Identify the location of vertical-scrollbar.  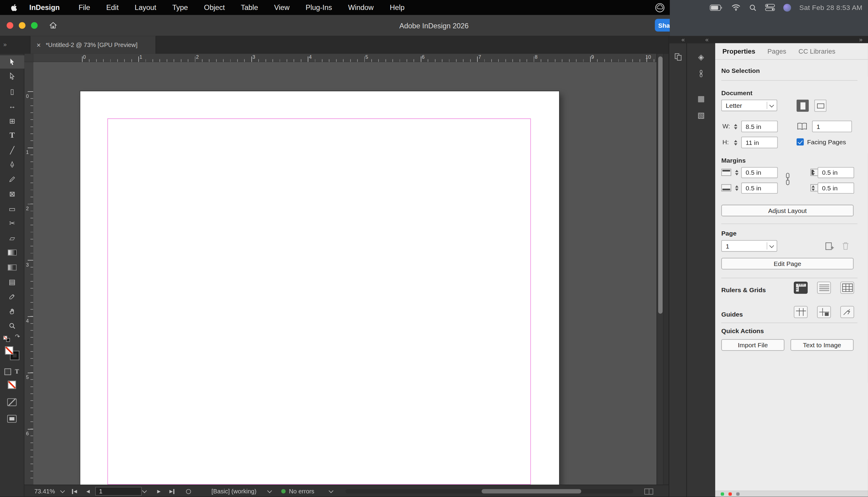
(660, 269).